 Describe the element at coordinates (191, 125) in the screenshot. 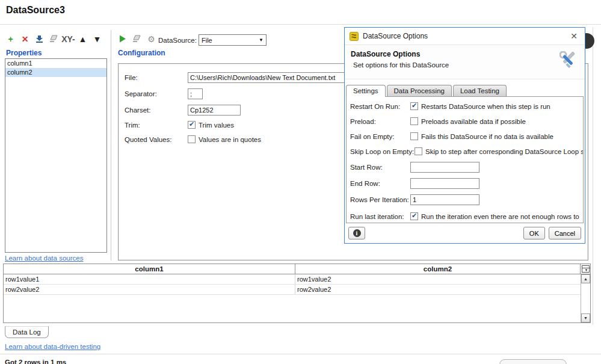

I see `trim-checkbox` at that location.